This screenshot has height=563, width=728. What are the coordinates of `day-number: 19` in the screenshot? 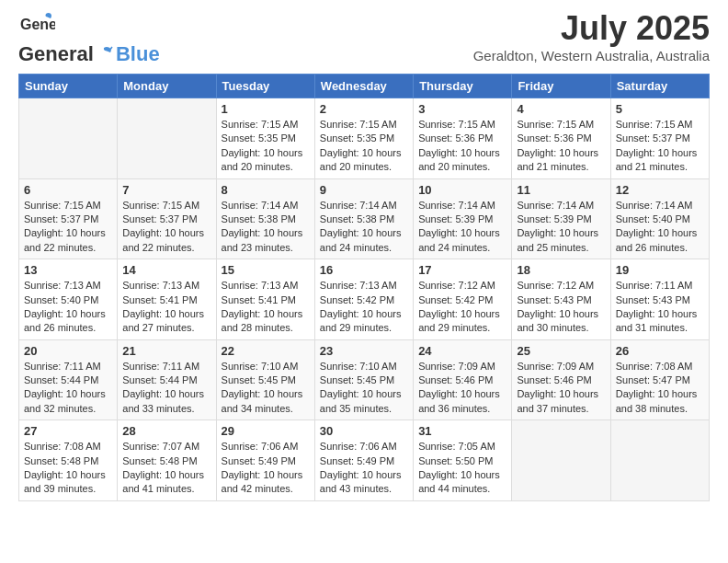 It's located at (660, 270).